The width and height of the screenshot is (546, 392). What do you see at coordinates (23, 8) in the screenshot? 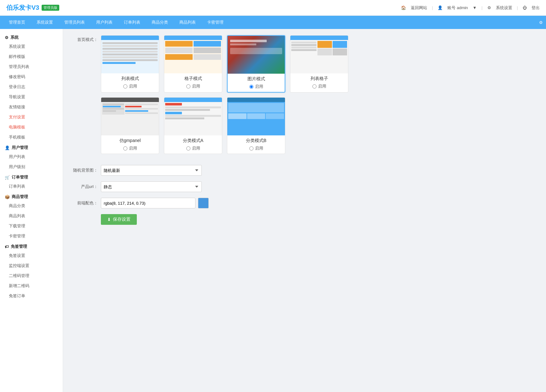
I see `logo-text: 伯乐发卡V3` at bounding box center [23, 8].